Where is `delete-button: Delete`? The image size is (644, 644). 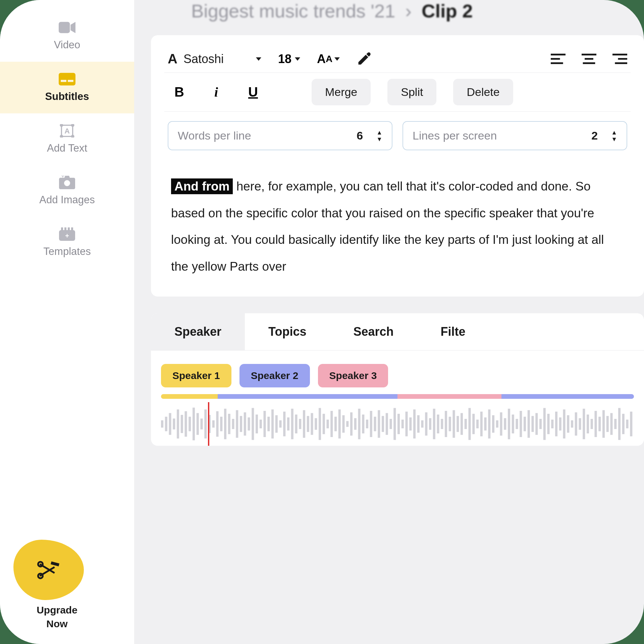 delete-button: Delete is located at coordinates (483, 92).